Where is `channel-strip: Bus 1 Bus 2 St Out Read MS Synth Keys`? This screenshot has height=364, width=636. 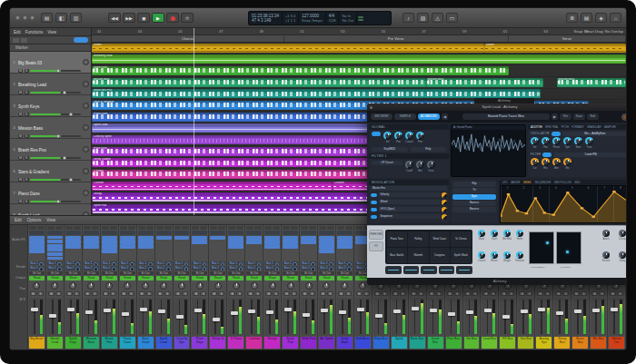 channel-strip: Bus 1 Bus 2 St Out Read MS Synth Keys is located at coordinates (74, 287).